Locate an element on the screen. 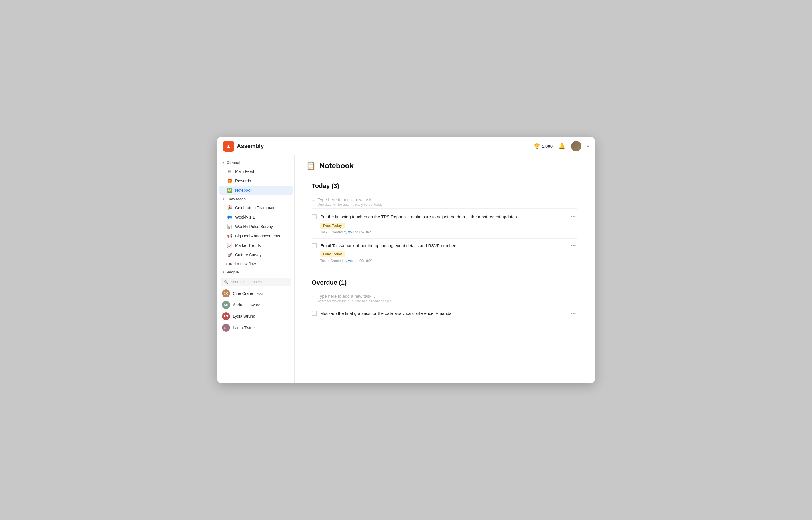 This screenshot has height=520, width=812. task-body-overdue-1: Mock-up the final graphics for the data … is located at coordinates (443, 315).